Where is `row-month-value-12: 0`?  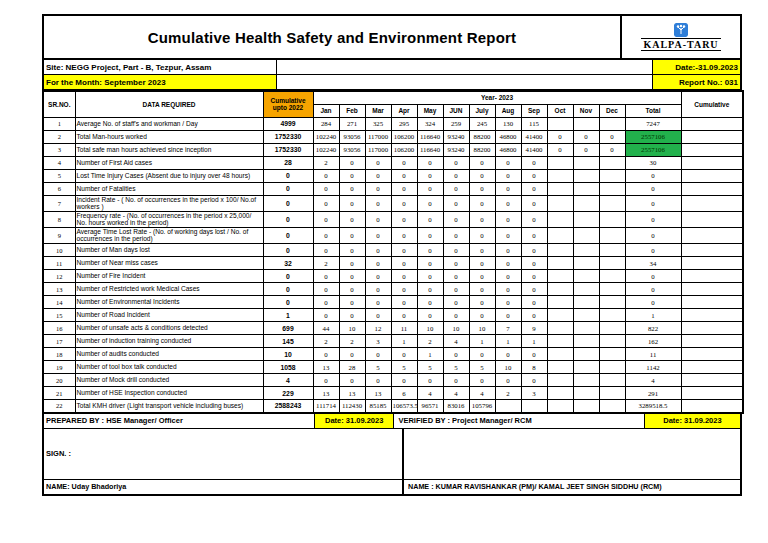 row-month-value-12: 0 is located at coordinates (612, 150).